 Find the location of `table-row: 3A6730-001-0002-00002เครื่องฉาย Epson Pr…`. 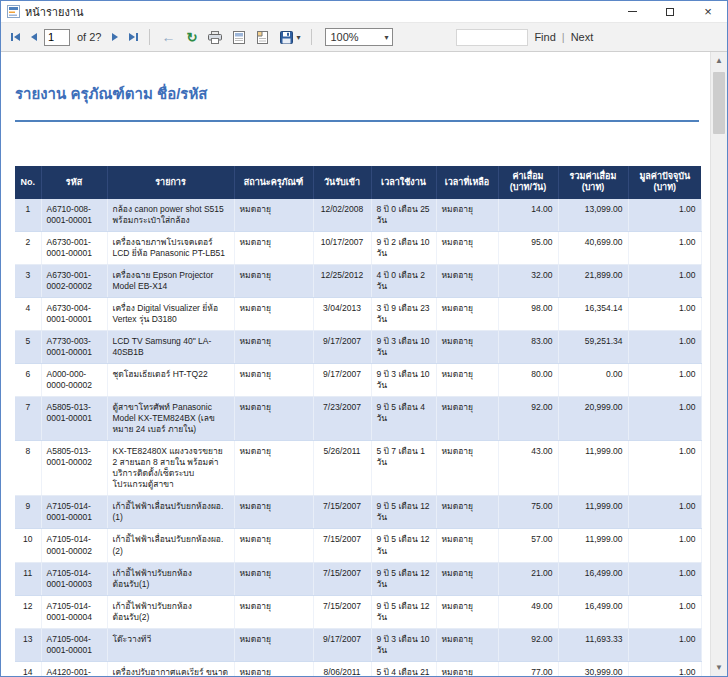

table-row: 3A6730-001-0002-00002เครื่องฉาย Epson Pr… is located at coordinates (358, 280).